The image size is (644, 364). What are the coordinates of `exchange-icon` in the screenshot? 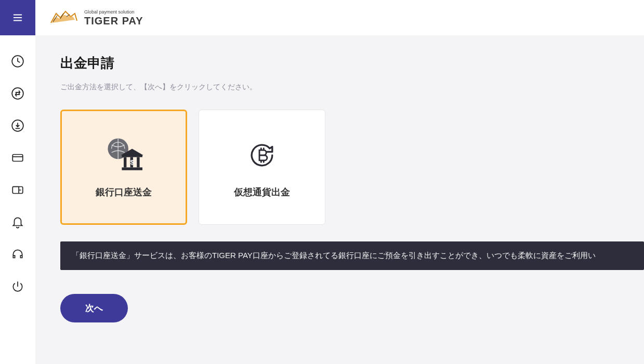 It's located at (18, 93).